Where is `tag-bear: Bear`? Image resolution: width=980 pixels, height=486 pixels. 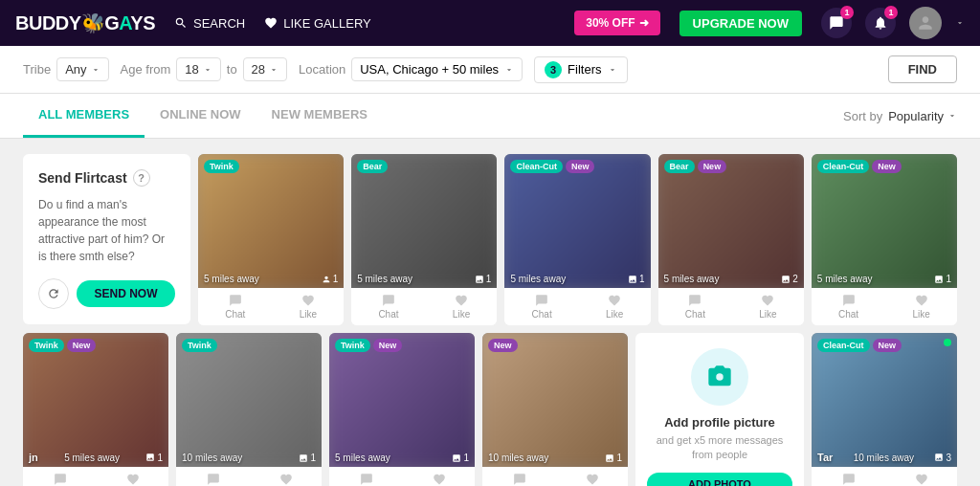
tag-bear: Bear is located at coordinates (679, 166).